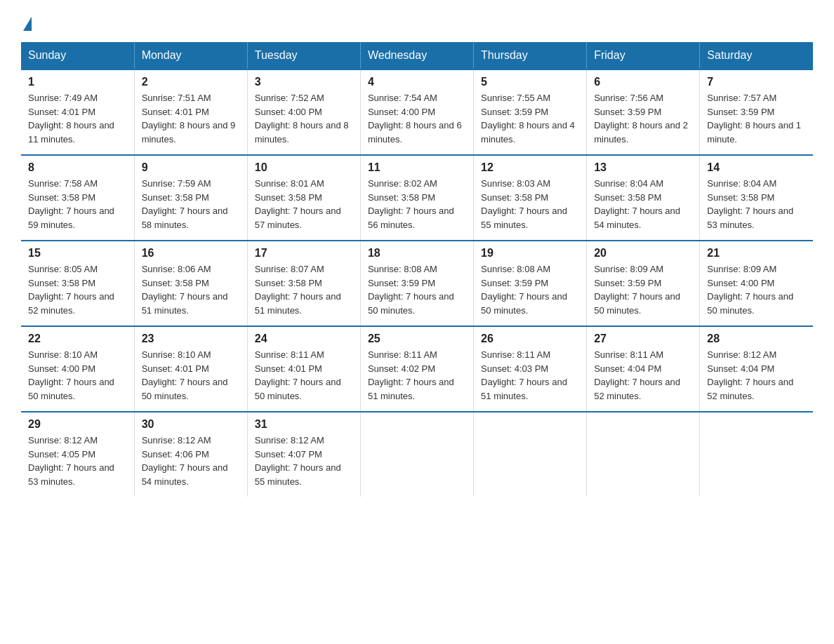 Image resolution: width=834 pixels, height=644 pixels. What do you see at coordinates (531, 369) in the screenshot?
I see `calendar-cell: 26 Sunrise: 8:11 AMSunset: 4:03 PMDaylig…` at bounding box center [531, 369].